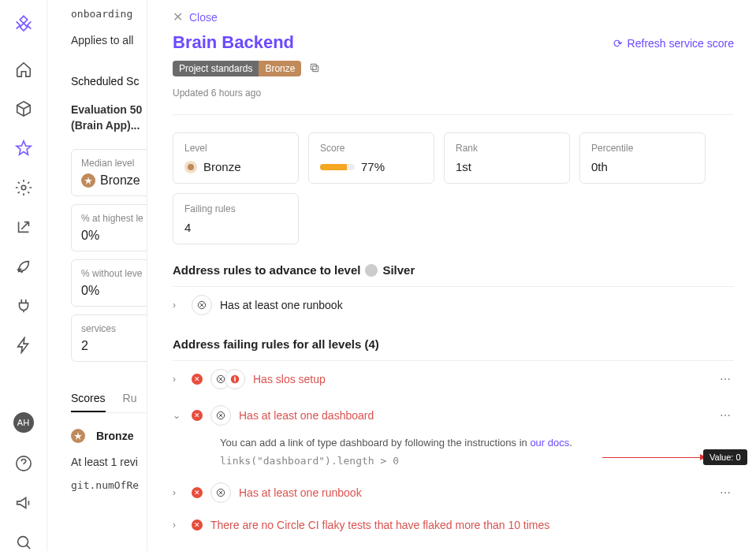 The width and height of the screenshot is (756, 551). Describe the element at coordinates (24, 464) in the screenshot. I see `help-icon` at that location.